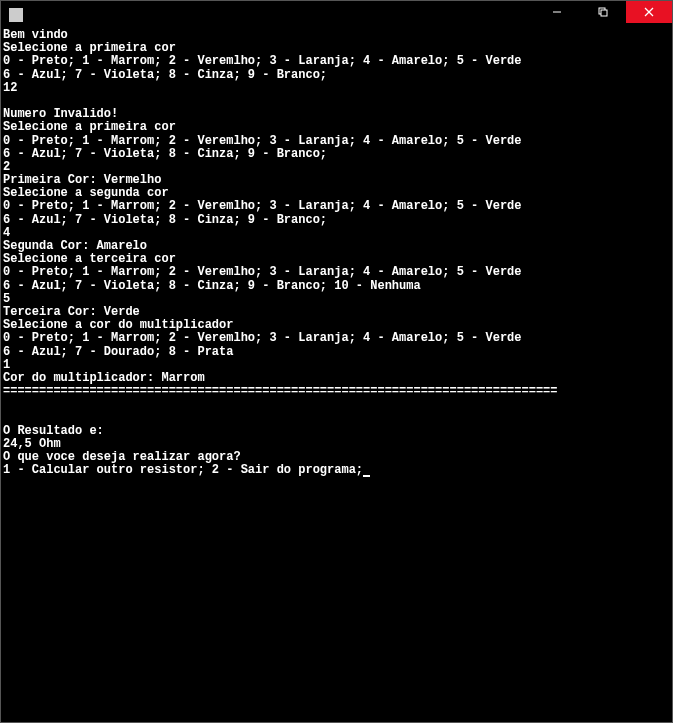 Image resolution: width=673 pixels, height=723 pixels. I want to click on close-icon, so click(649, 12).